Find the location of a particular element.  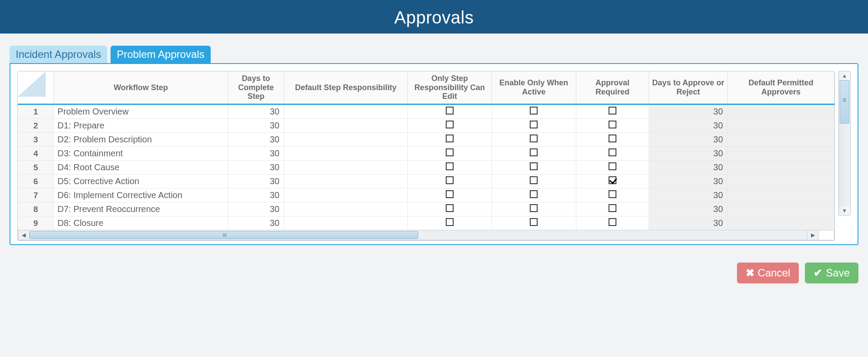

vscroll-thumb is located at coordinates (844, 102).